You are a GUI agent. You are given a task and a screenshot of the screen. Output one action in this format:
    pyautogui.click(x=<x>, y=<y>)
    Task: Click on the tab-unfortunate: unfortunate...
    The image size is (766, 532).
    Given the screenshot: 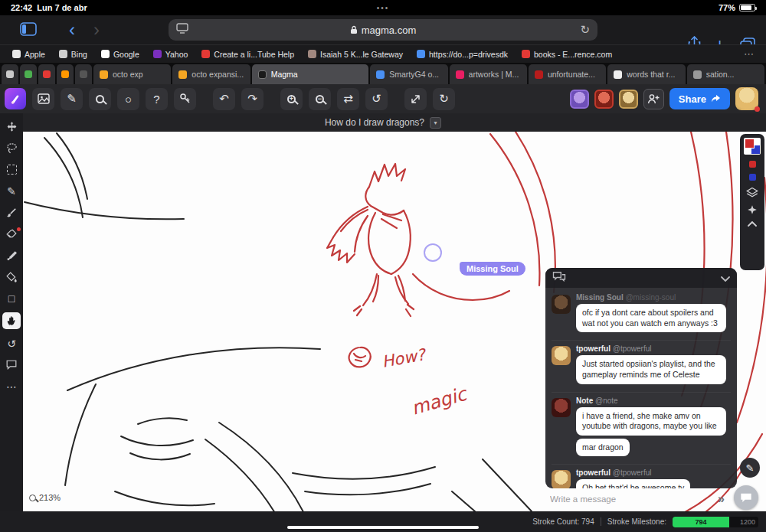 What is the action you would take?
    pyautogui.click(x=567, y=74)
    